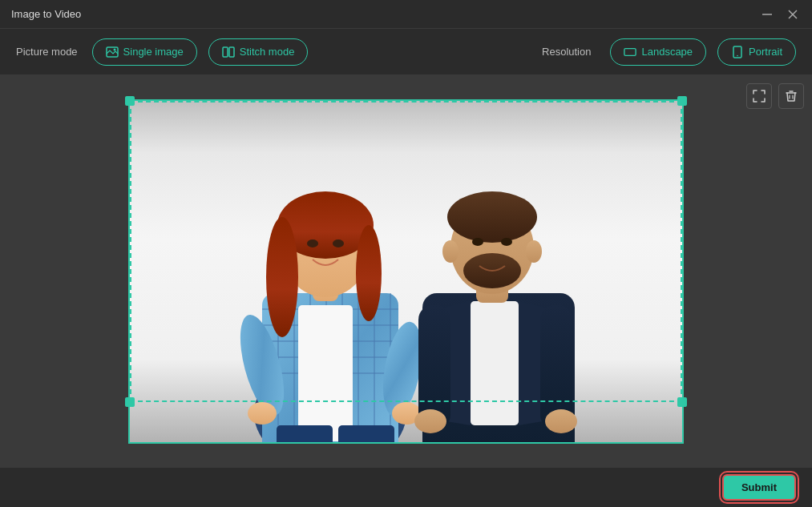  What do you see at coordinates (759, 96) in the screenshot?
I see `expand-button` at bounding box center [759, 96].